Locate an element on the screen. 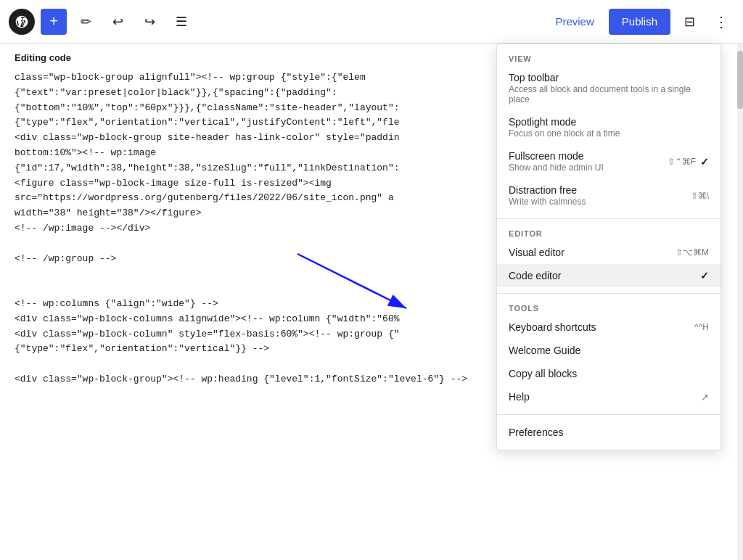 The height and width of the screenshot is (560, 743). options-button: ⋮ is located at coordinates (721, 22).